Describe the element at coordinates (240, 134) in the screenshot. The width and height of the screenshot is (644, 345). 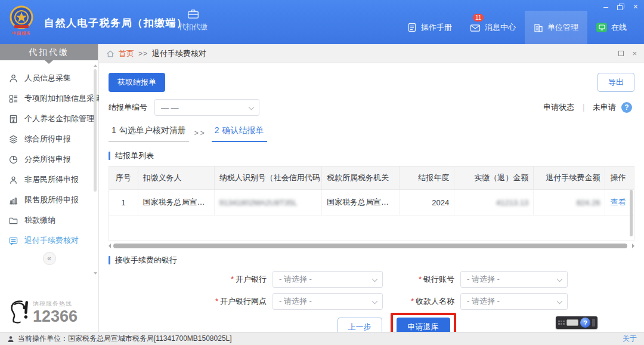
I see `step-tab-confirm-settlement: 2 确认结报单` at that location.